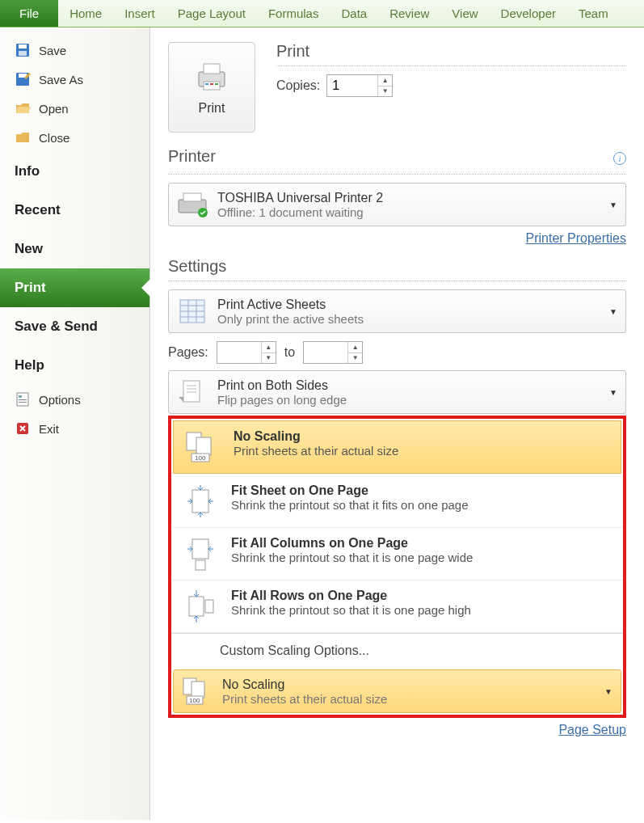  What do you see at coordinates (74, 399) in the screenshot?
I see `sidebar-item-options: Options` at bounding box center [74, 399].